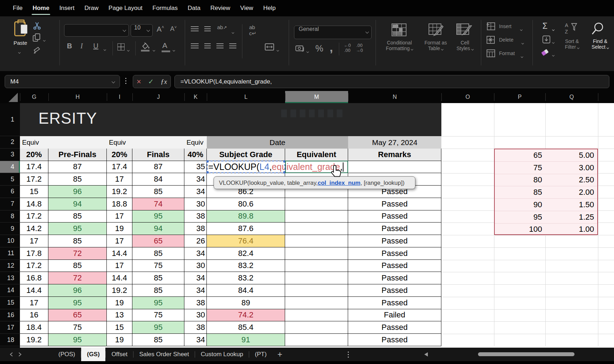 This screenshot has height=364, width=614. Describe the element at coordinates (436, 31) in the screenshot. I see `format-as-table-icon` at that location.